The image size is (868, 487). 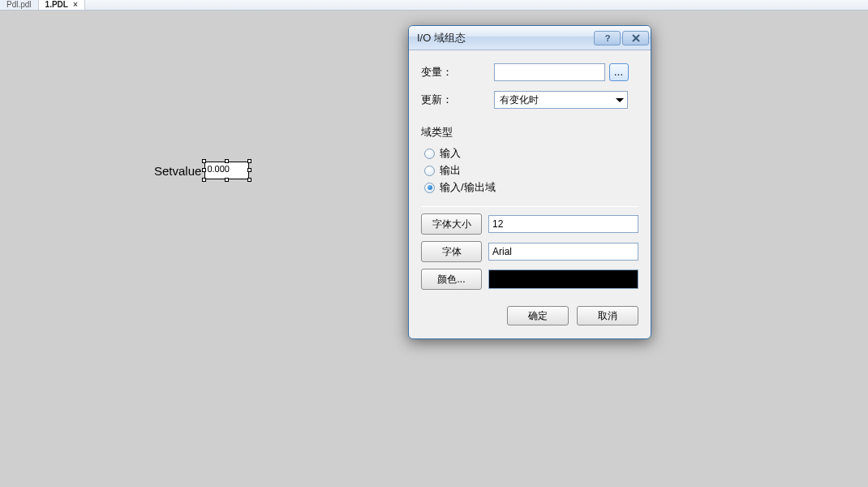 I want to click on radio-output-label: 输出, so click(x=450, y=170).